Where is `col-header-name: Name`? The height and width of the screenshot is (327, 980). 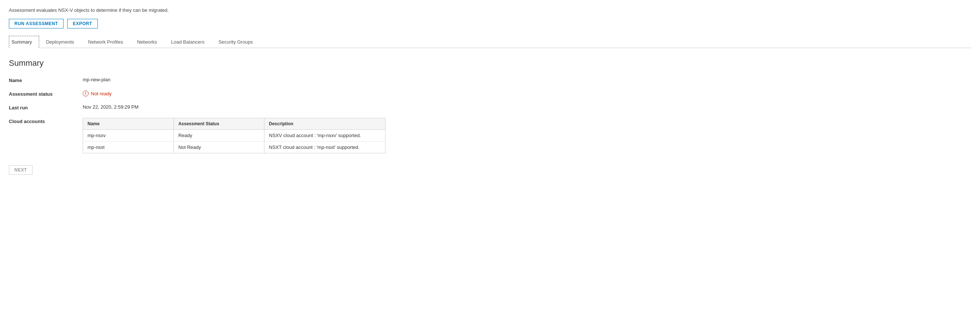 col-header-name: Name is located at coordinates (128, 124).